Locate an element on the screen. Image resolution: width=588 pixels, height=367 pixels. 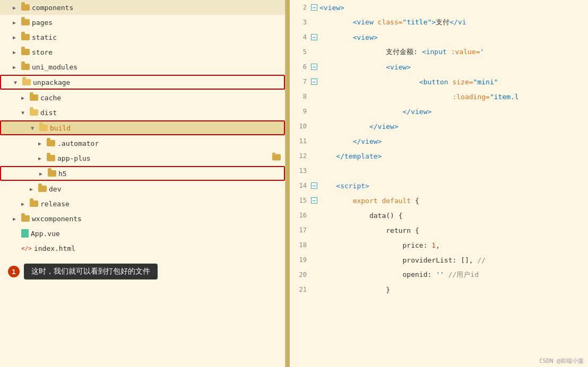
line-number: 7 is located at coordinates (300, 82).